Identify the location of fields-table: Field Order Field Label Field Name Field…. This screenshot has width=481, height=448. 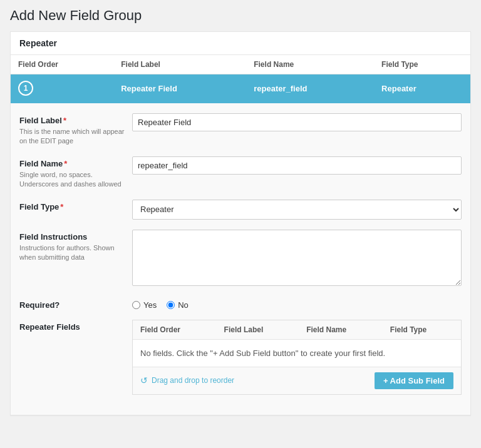
(240, 79).